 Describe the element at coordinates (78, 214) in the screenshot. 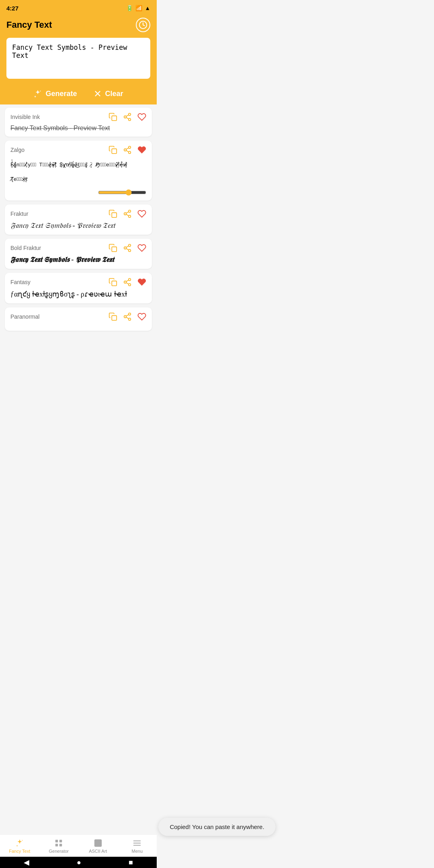

I see `card-header-fraktur: Fraktur` at that location.